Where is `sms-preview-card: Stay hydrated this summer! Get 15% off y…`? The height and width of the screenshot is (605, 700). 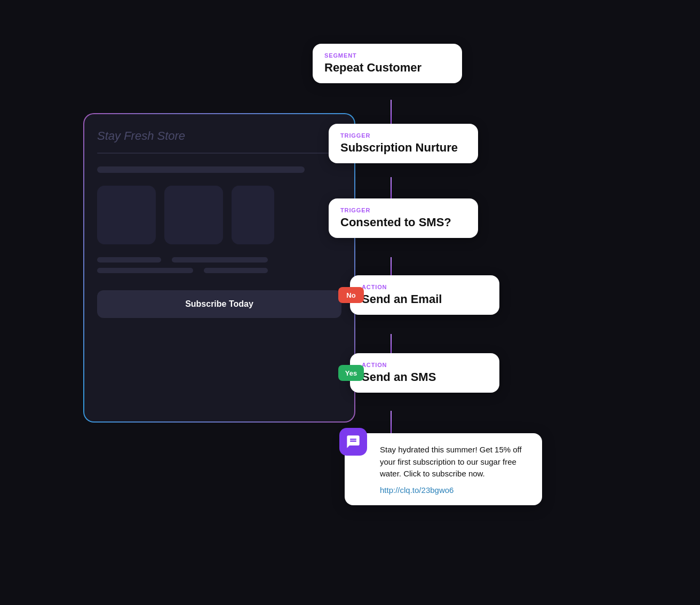
sms-preview-card: Stay hydrated this summer! Get 15% off y… is located at coordinates (443, 469).